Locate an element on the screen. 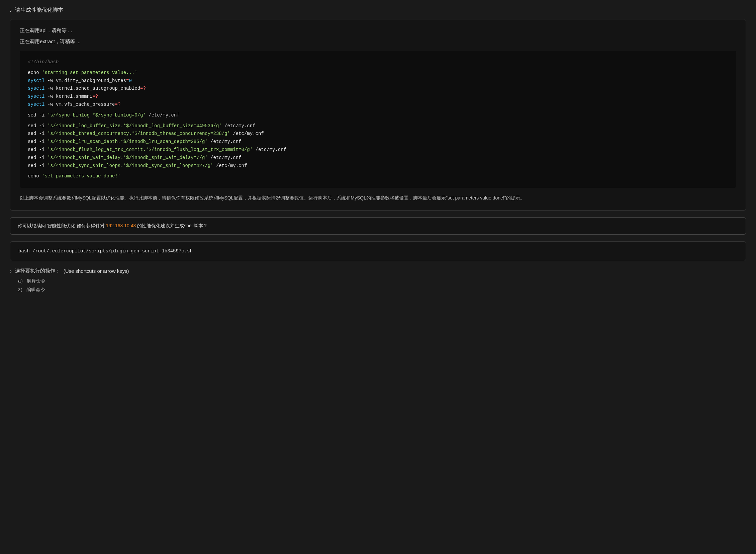  section-title: 请生成性能优化脚本 is located at coordinates (39, 10).